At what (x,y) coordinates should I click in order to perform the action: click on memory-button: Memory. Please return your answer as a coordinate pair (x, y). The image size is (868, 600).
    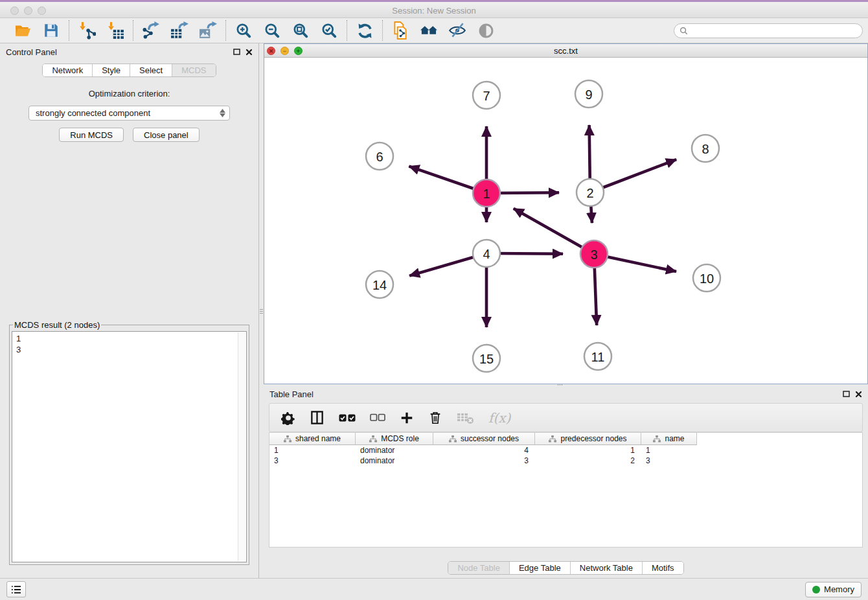
    Looking at the image, I should click on (833, 590).